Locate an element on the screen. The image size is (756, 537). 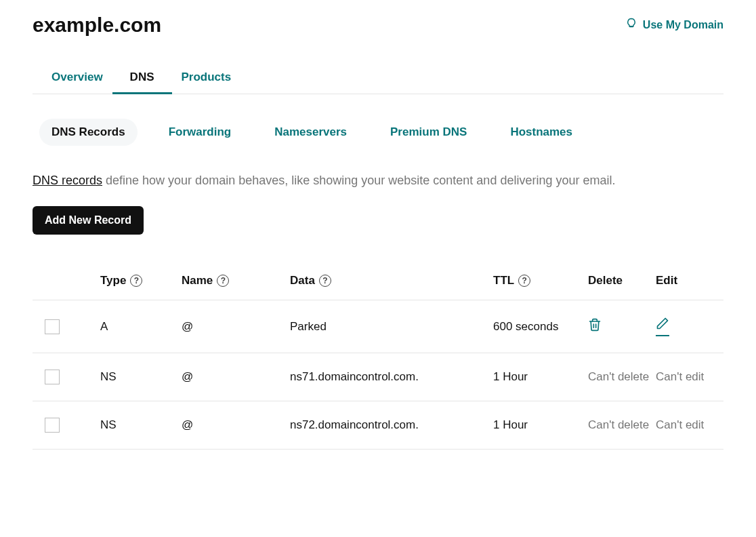
use-my-domain-link: Use My Domain is located at coordinates (675, 25).